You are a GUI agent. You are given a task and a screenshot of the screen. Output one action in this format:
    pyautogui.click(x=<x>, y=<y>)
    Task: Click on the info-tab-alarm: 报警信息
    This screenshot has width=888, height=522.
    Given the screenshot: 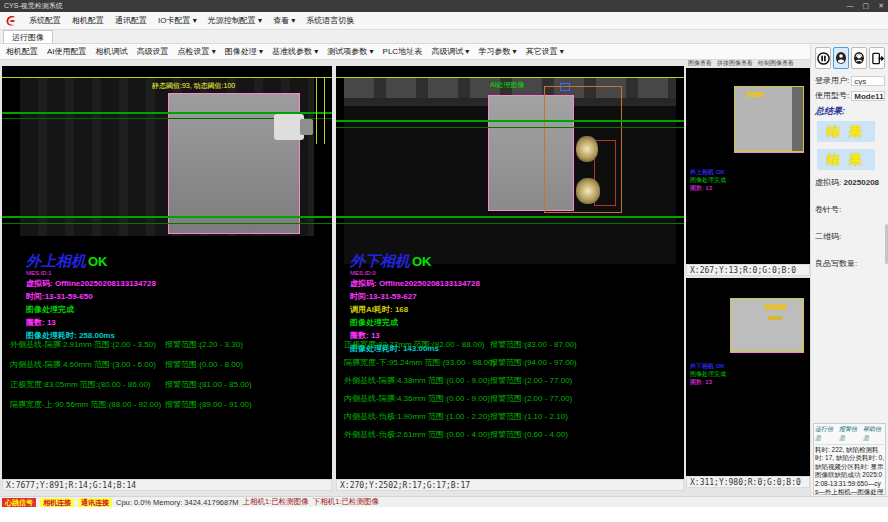 What is the action you would take?
    pyautogui.click(x=850, y=434)
    